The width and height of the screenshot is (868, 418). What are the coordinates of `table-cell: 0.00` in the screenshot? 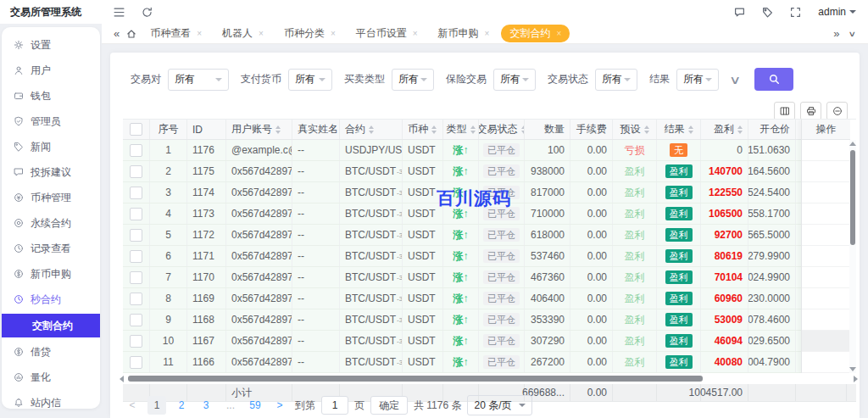 It's located at (592, 150).